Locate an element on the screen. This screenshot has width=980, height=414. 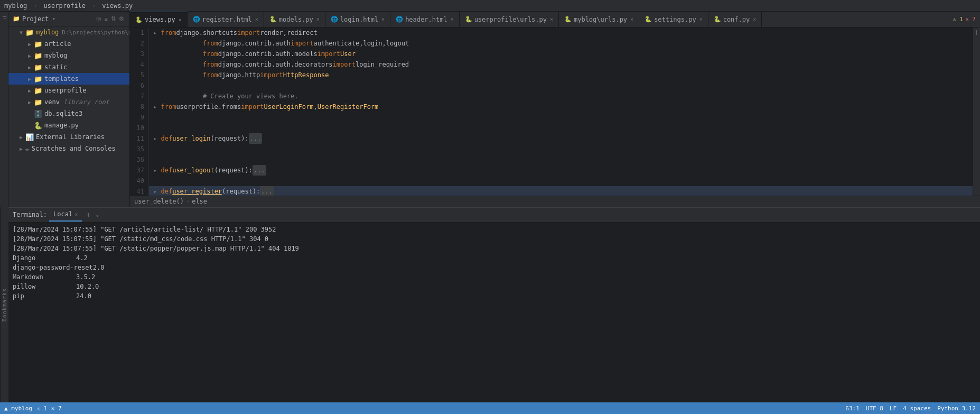
tab-label-userprofile-urls: userprofile\urls.py is located at coordinates (510, 20).